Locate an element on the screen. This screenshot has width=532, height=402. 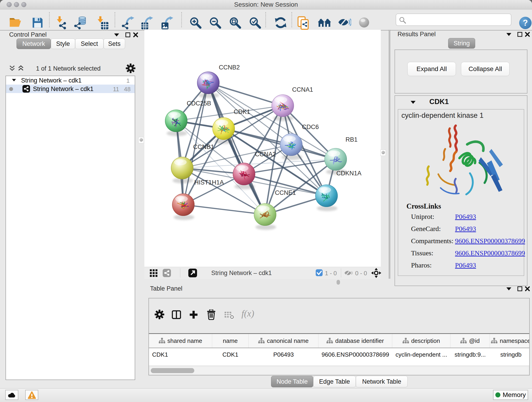
network-row: String Network – cdk1 11 48 is located at coordinates (70, 89).